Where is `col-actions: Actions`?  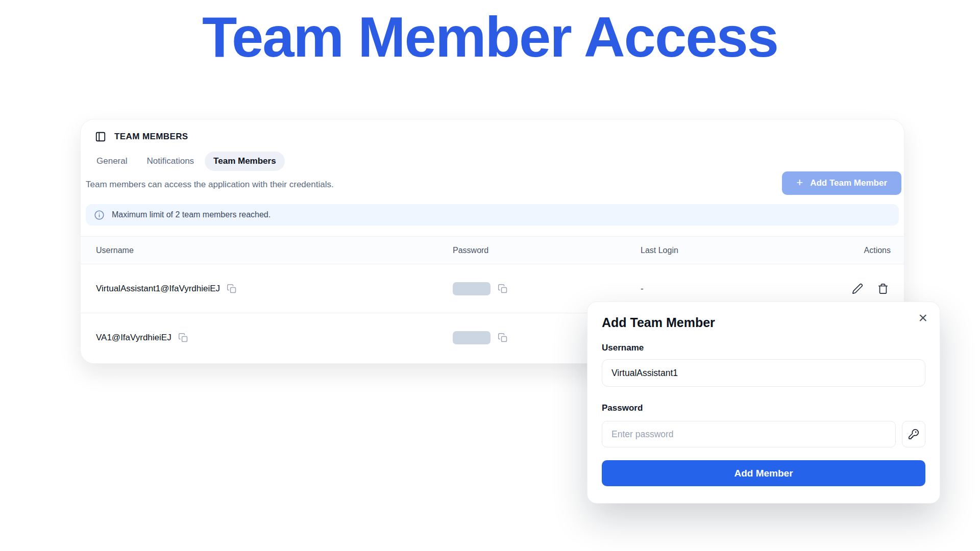
col-actions: Actions is located at coordinates (877, 251).